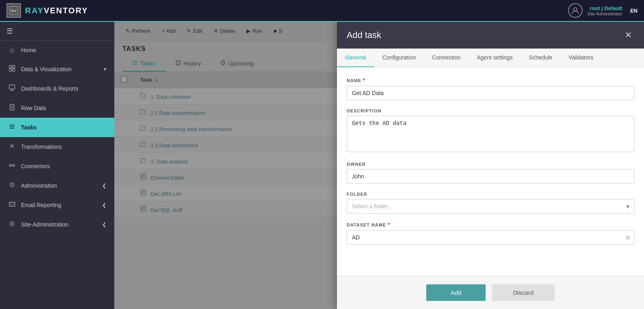  I want to click on sidebar-item-label: Site-Administration, so click(45, 224).